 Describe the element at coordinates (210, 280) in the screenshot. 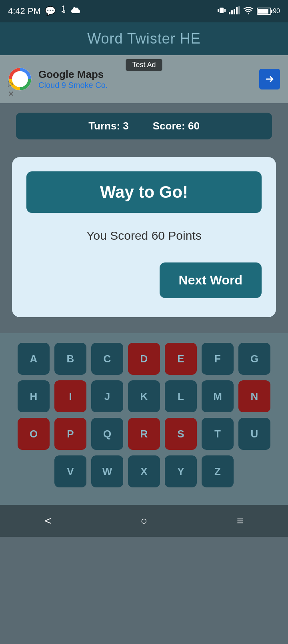

I see `next-word-label: Next Word` at that location.